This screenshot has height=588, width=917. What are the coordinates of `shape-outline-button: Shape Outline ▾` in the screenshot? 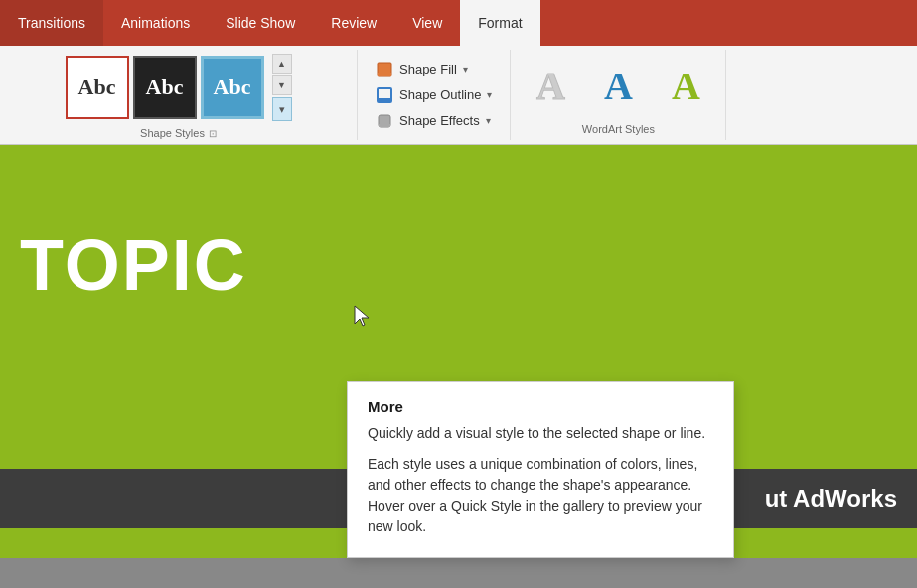 It's located at (433, 95).